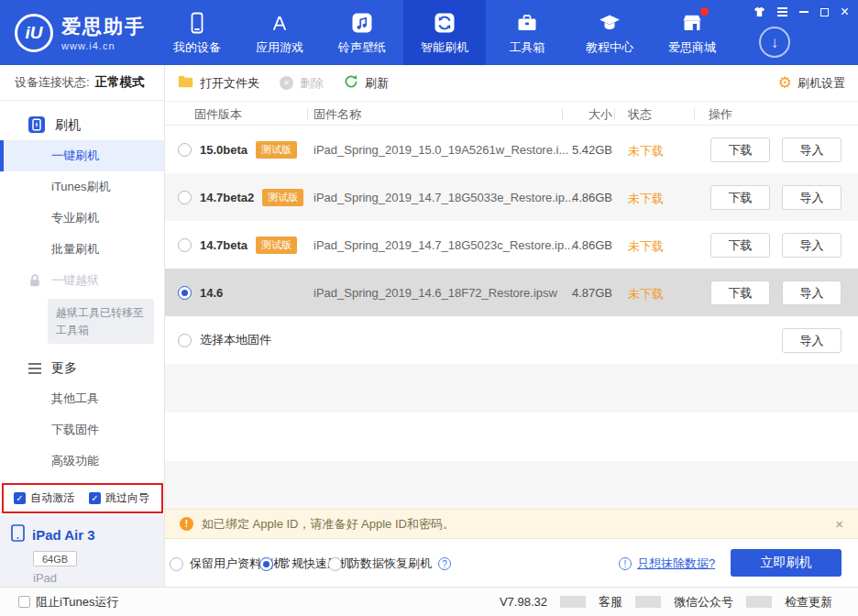 The width and height of the screenshot is (858, 616). I want to click on device-capacity-badge: 64GB, so click(55, 559).